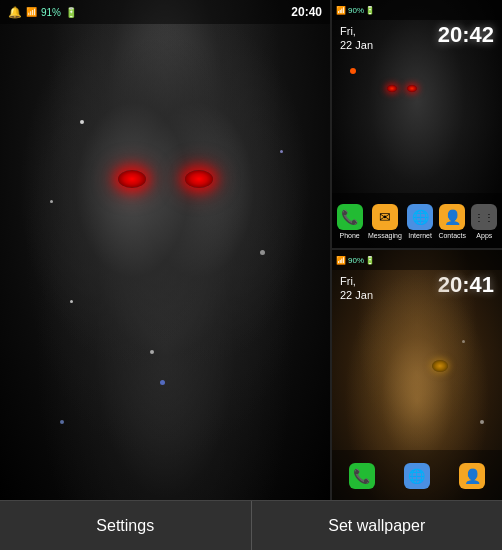  I want to click on alarm-icon: 🔔, so click(15, 12).